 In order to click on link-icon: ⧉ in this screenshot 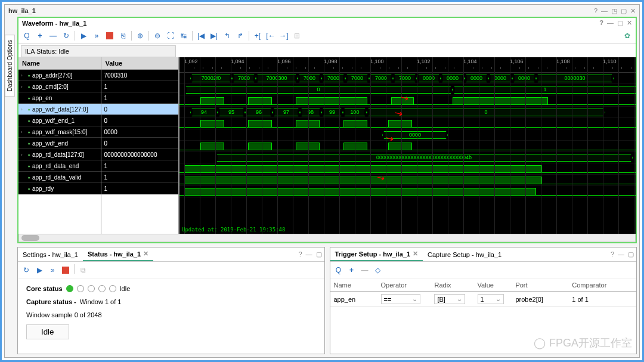, I will do `click(83, 270)`.